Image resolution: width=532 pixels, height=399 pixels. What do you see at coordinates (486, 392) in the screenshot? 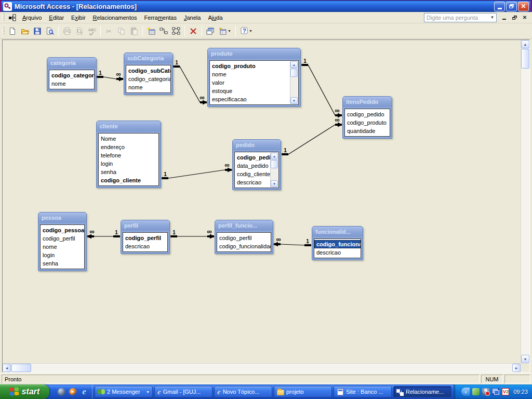
I see `tray-messenger-status-icon` at bounding box center [486, 392].